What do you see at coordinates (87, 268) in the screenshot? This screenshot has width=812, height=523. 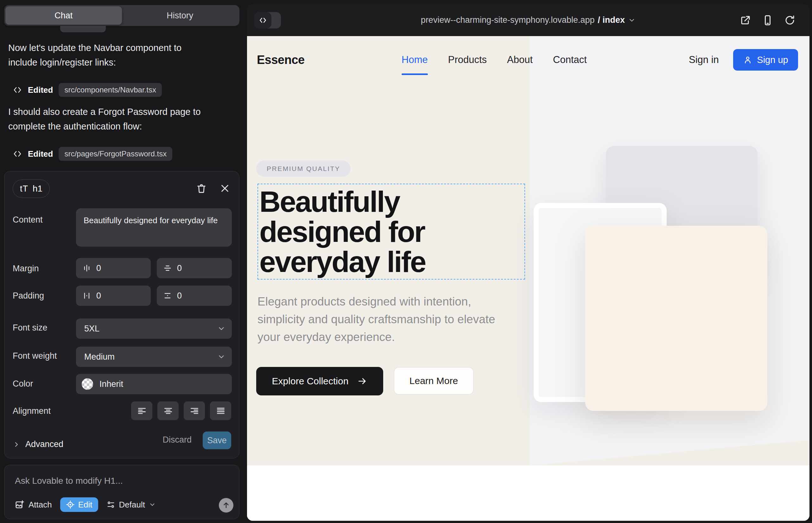 I see `margin-horizontal-icon` at bounding box center [87, 268].